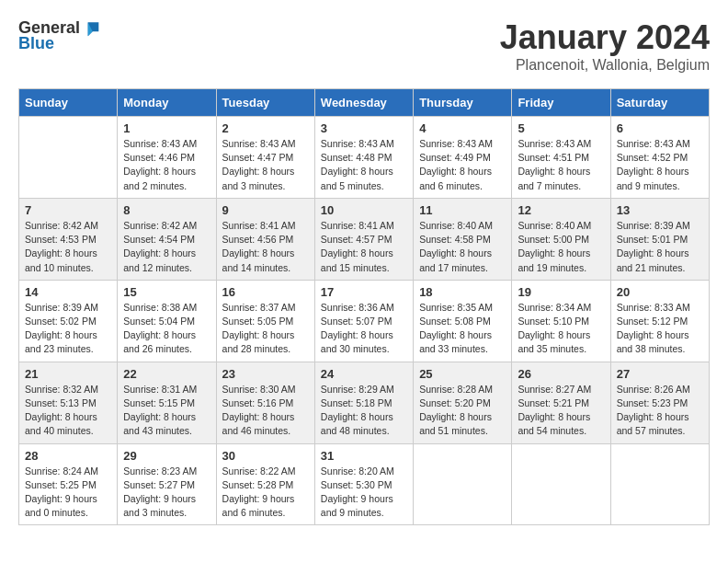 The height and width of the screenshot is (563, 728). I want to click on calendar-cell: 7Sunrise: 8:42 AM Sunset: 4:53 PM Daylig…, so click(68, 239).